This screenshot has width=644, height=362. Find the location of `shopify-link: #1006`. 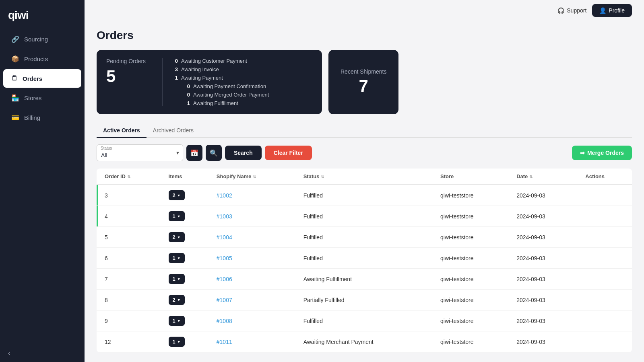

shopify-link: #1006 is located at coordinates (225, 279).